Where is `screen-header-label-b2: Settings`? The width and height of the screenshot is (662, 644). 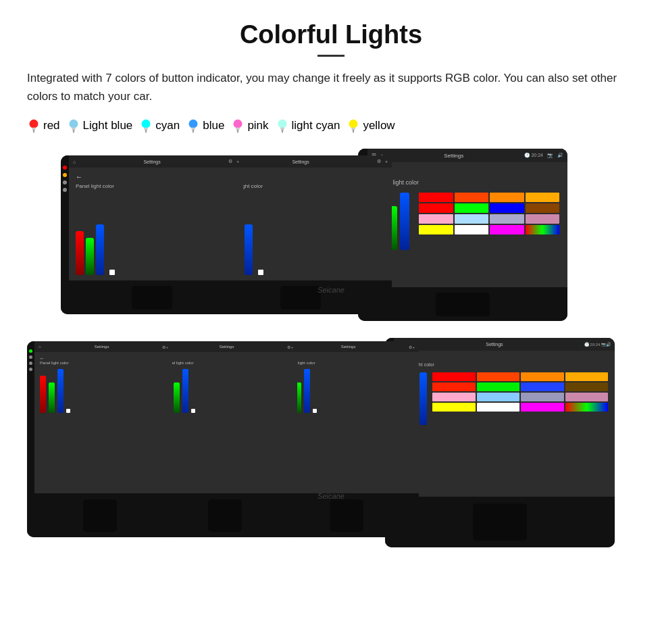 screen-header-label-b2: Settings is located at coordinates (227, 347).